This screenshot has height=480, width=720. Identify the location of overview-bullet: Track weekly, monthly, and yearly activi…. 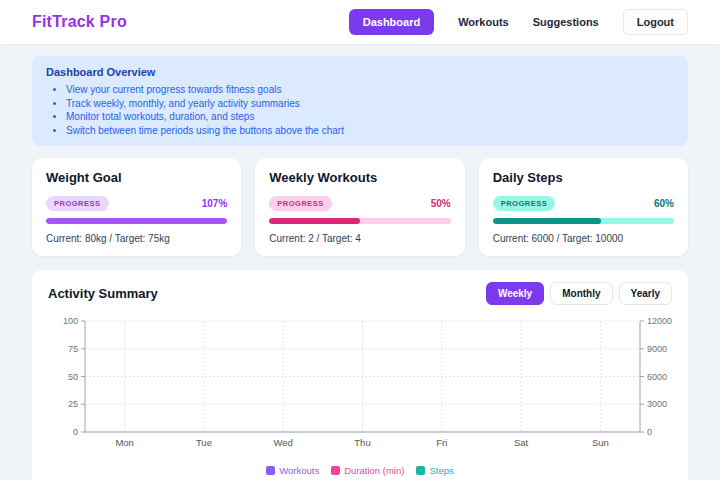
(370, 104).